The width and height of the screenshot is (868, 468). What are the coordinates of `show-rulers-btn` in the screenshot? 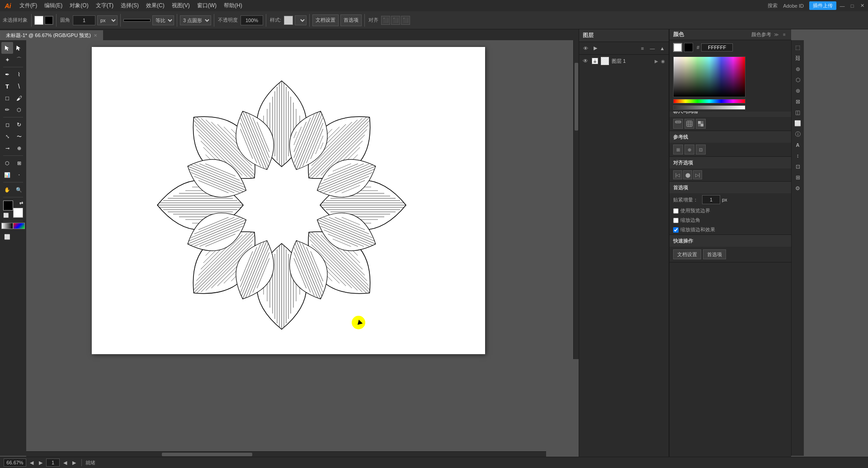 It's located at (678, 124).